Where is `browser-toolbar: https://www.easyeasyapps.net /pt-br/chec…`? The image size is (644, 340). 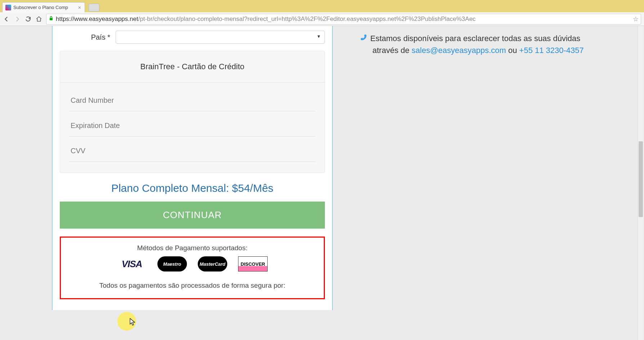
browser-toolbar: https://www.easyeasyapps.net /pt-br/chec… is located at coordinates (322, 19).